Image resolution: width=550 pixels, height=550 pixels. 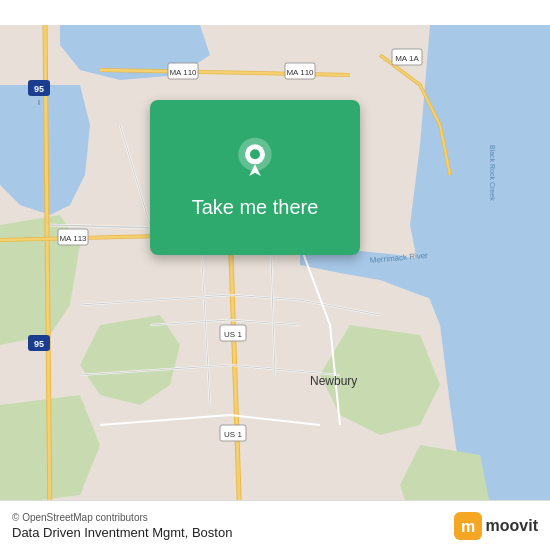 I want to click on moovit-icon: m, so click(x=468, y=526).